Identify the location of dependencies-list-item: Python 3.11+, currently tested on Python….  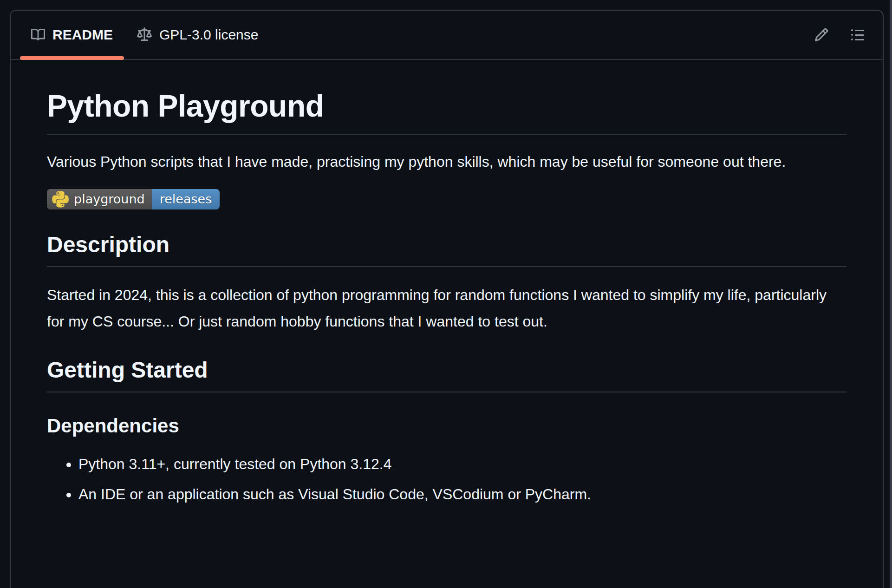
(462, 464).